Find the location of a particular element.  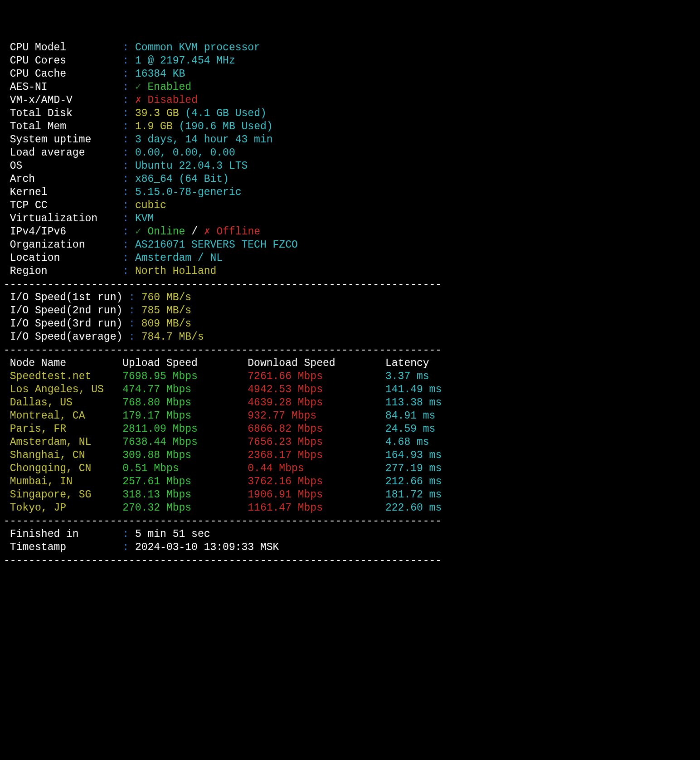

info-value: KVM is located at coordinates (144, 219).